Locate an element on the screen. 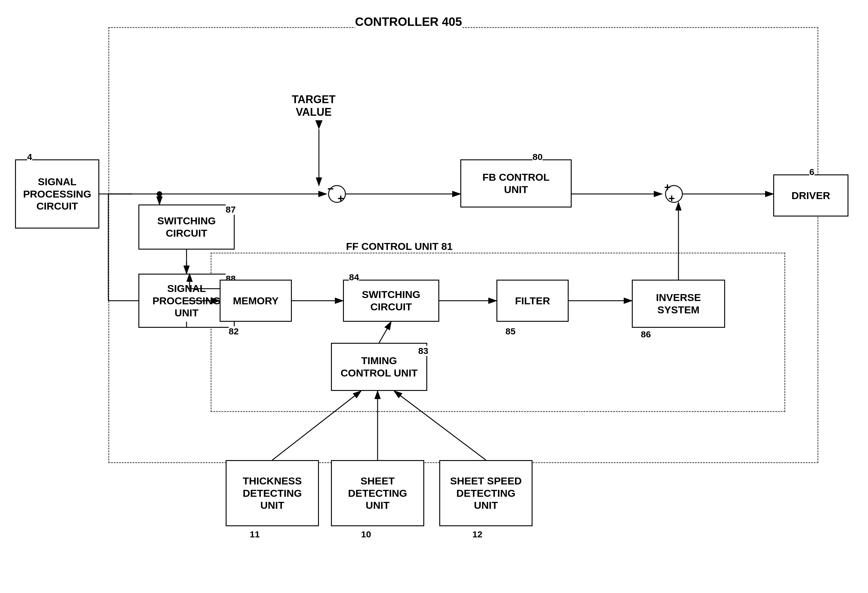  switching-circuit-87: SWITCHING CIRCUIT is located at coordinates (187, 227).